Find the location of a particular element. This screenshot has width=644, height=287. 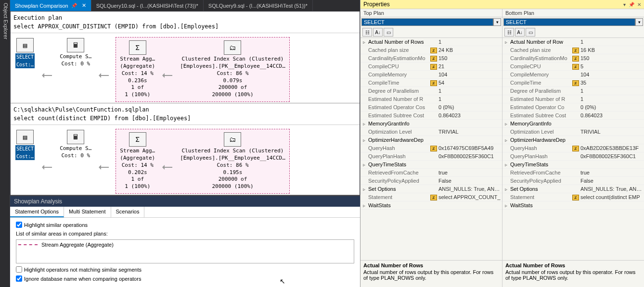

dropdown-icon: ▾ is located at coordinates (625, 5).